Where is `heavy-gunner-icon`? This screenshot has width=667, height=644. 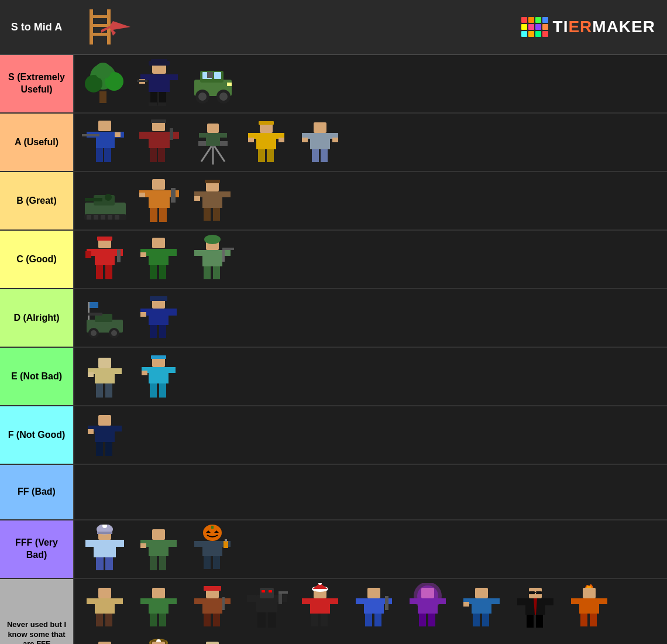
heavy-gunner-icon is located at coordinates (159, 201).